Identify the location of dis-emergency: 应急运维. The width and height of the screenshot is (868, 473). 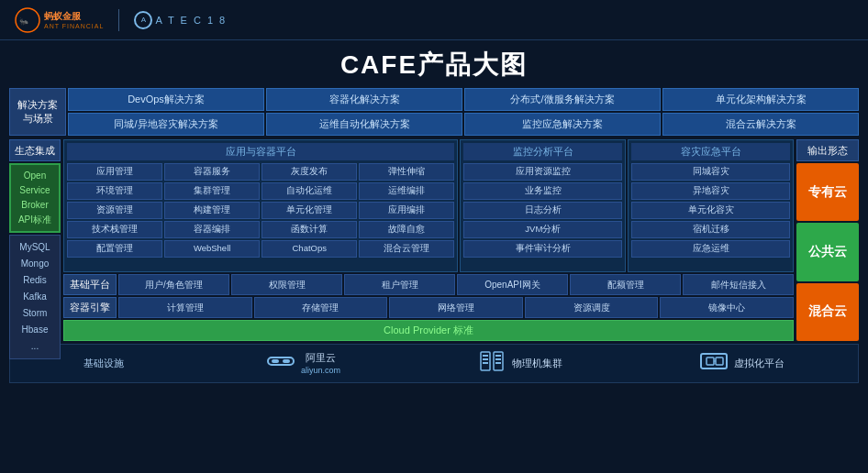
(710, 249).